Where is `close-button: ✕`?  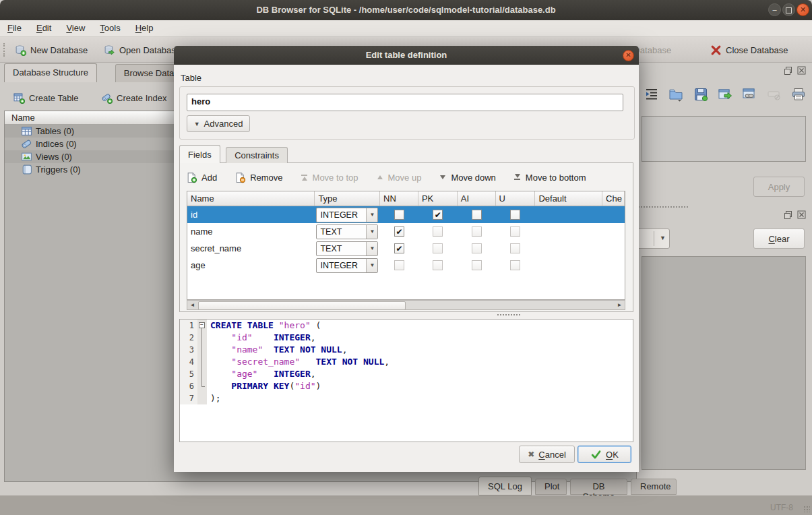
close-button: ✕ is located at coordinates (803, 9).